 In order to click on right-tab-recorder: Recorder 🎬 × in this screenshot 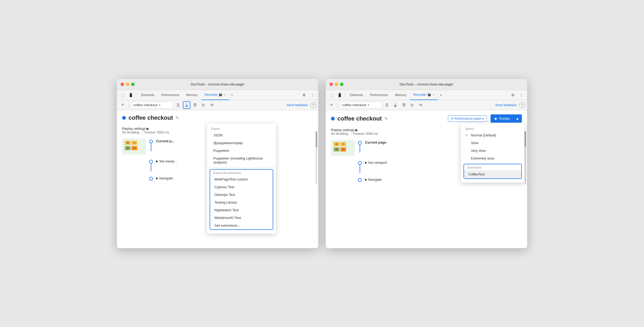, I will do `click(424, 95)`.